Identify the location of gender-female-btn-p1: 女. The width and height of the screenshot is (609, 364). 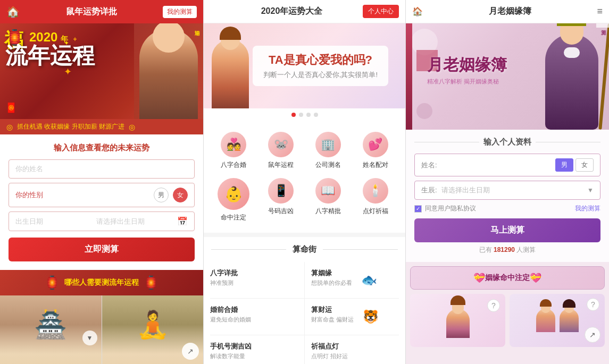
(180, 195).